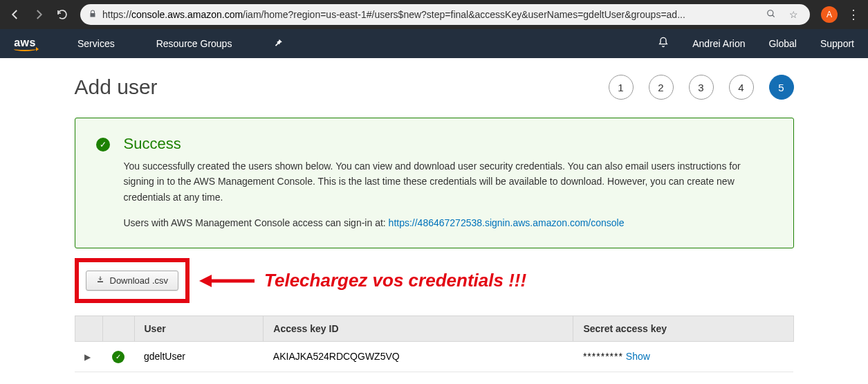 The image size is (868, 384). What do you see at coordinates (621, 87) in the screenshot?
I see `step-1: 1` at bounding box center [621, 87].